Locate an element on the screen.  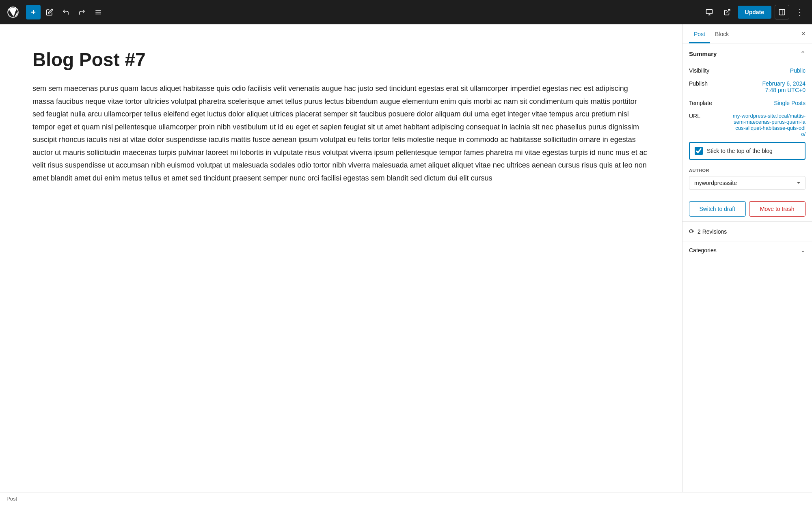
redo-button is located at coordinates (82, 12).